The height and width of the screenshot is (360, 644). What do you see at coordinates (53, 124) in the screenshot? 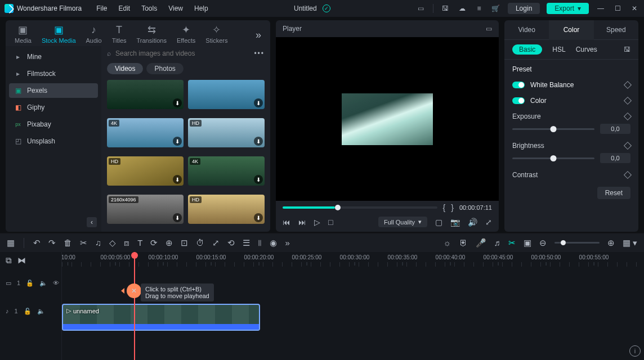
I see `source-pixabay: pxPixabay` at bounding box center [53, 124].